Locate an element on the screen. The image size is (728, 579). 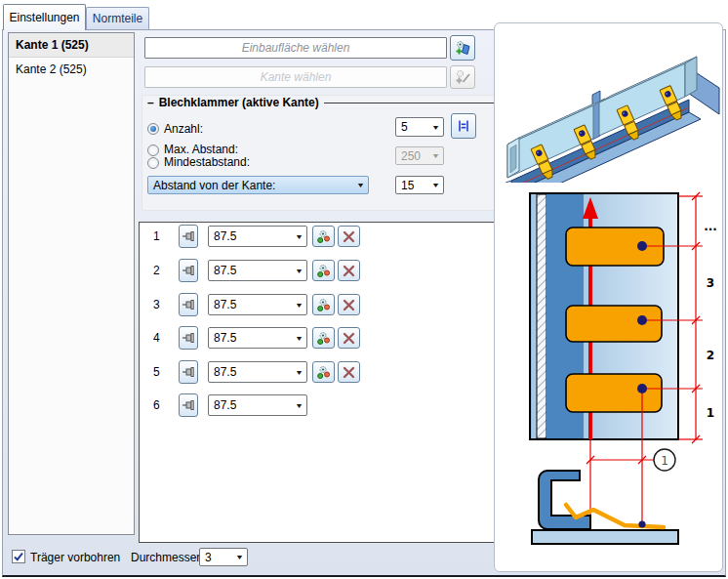
edge-select-input is located at coordinates (296, 77).